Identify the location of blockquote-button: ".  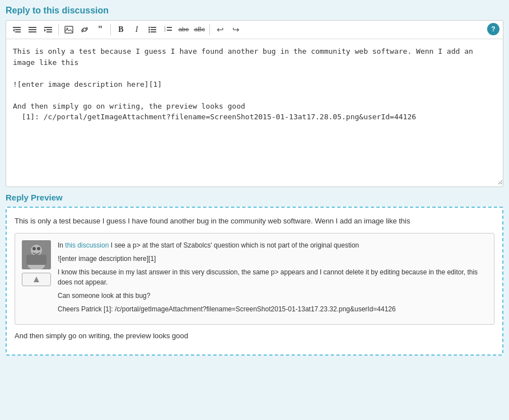
(100, 30).